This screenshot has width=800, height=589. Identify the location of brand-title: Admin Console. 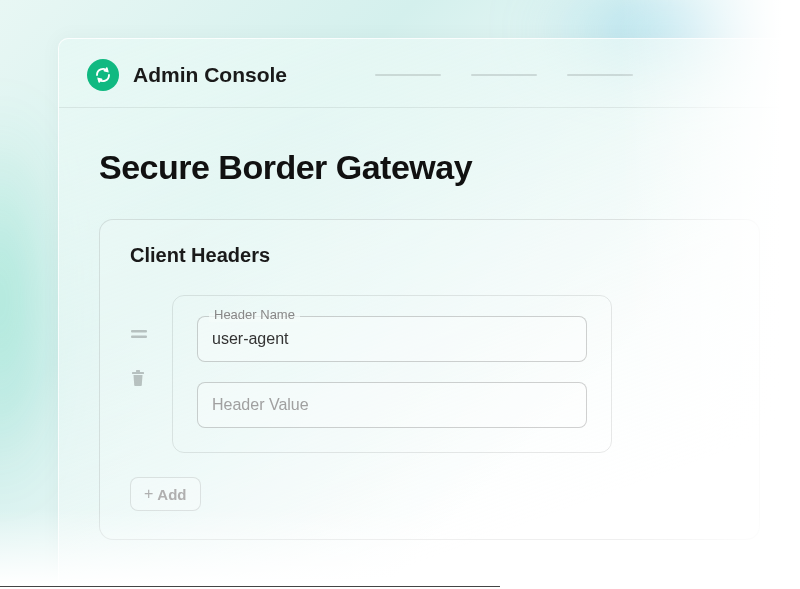
(210, 75).